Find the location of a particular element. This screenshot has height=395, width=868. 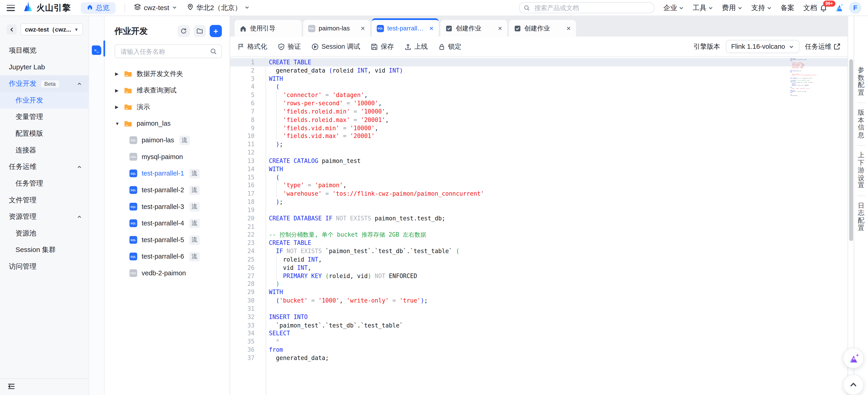

tree-folder-数据开发文件夹: ▶数据开发文件夹 is located at coordinates (167, 74).